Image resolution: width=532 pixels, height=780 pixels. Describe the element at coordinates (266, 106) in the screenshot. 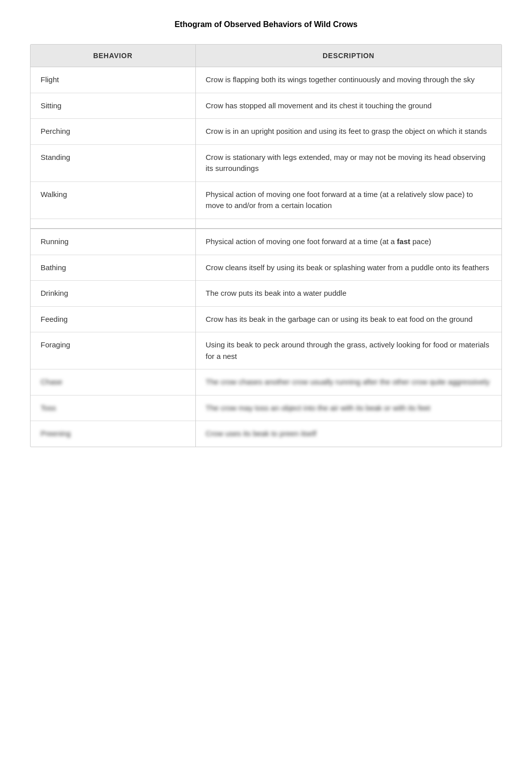

I see `table-row: SittingCrow has stopped all movement and…` at that location.